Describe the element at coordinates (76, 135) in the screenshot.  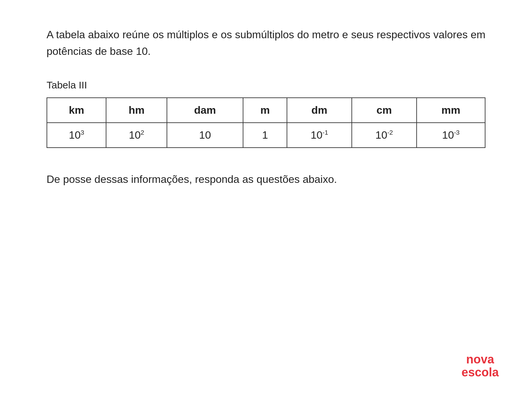
I see `cell-km: 103` at that location.